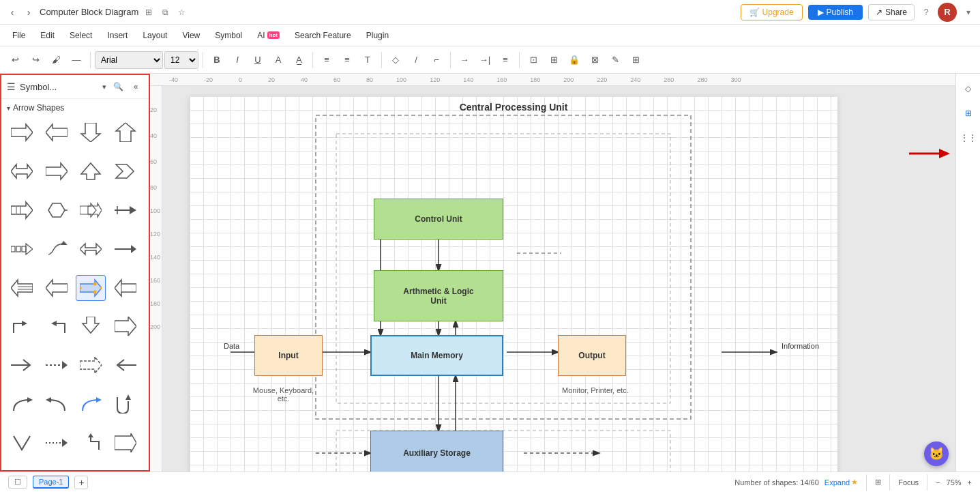 The height and width of the screenshot is (492, 980). Describe the element at coordinates (22, 365) in the screenshot. I see `shape-right-open-arrow` at that location.